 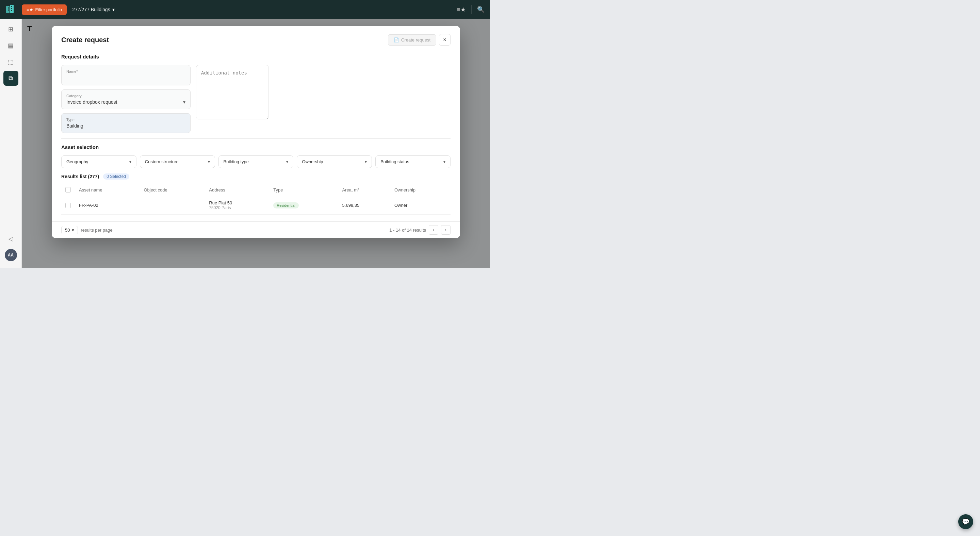 I want to click on ownership-chevron-icon: ▾, so click(x=366, y=162).